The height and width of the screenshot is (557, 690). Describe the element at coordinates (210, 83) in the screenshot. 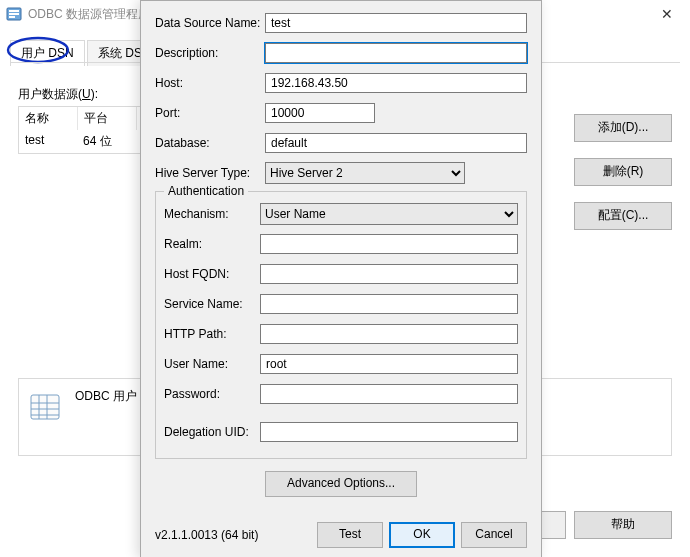

I see `host-label: Host:` at that location.